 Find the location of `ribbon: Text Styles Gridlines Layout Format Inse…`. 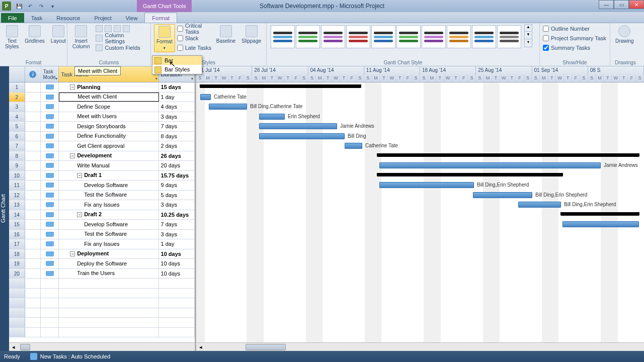

ribbon: Text Styles Gridlines Layout Format Inse… is located at coordinates (322, 45).